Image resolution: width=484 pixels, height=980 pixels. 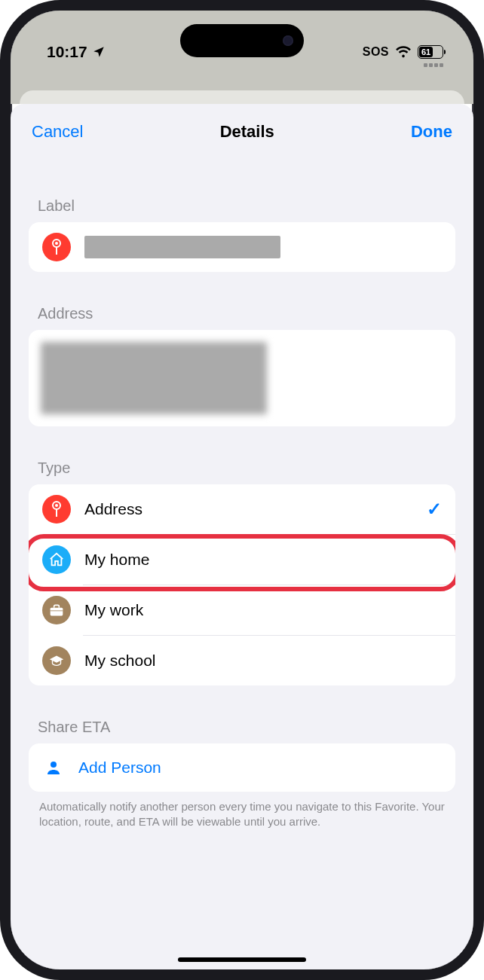 I want to click on nav-bar: Cancel Details Done, so click(x=242, y=128).